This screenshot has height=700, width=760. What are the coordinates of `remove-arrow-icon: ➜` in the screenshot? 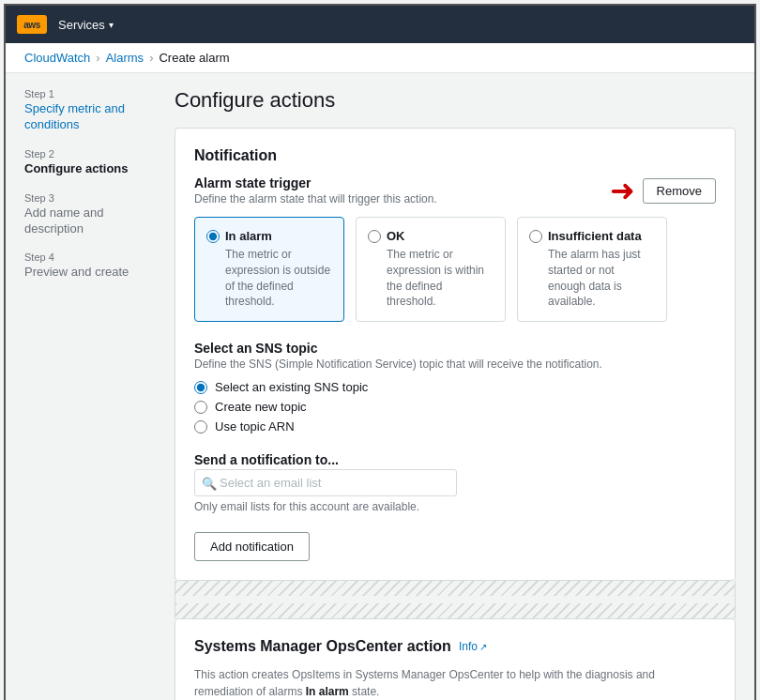 It's located at (623, 190).